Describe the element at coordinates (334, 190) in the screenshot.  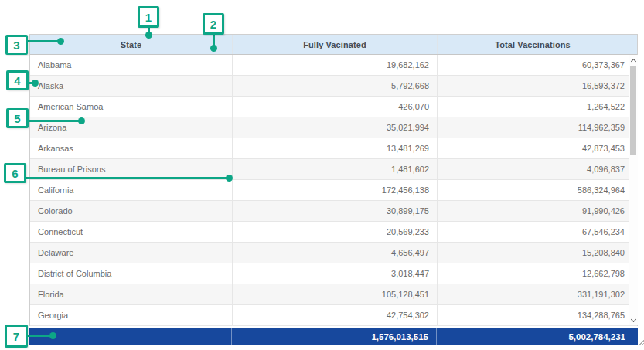
I see `table-row: California172,456,138586,324,964` at that location.